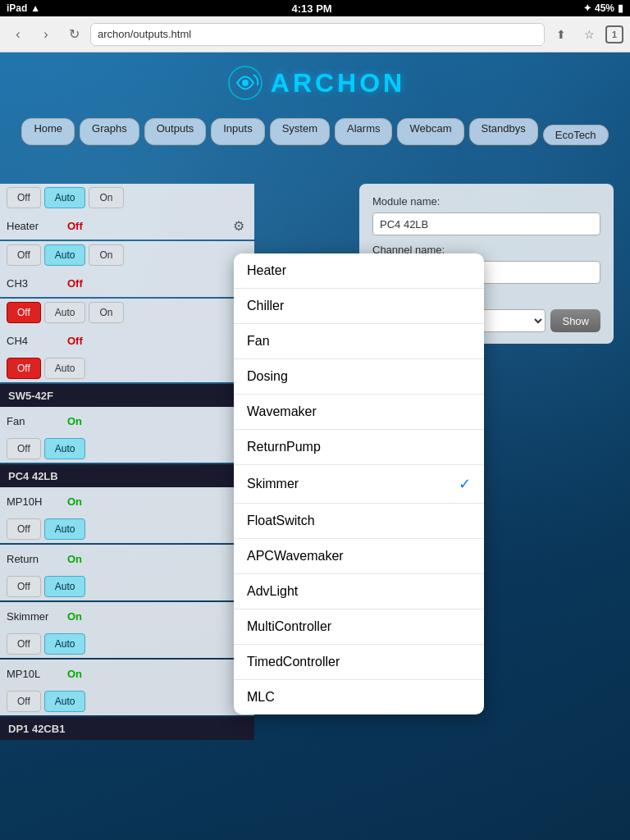  Describe the element at coordinates (127, 515) in the screenshot. I see `mp10h-group: MP10H On Off Auto` at that location.